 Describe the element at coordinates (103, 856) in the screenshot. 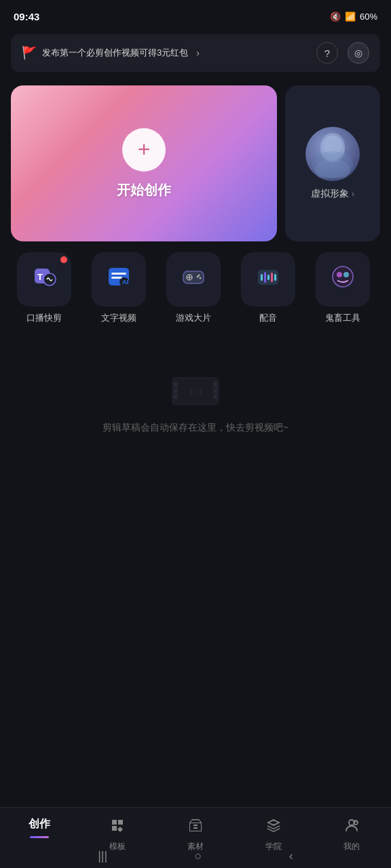

I see `gesture-menu-icon: |||` at that location.